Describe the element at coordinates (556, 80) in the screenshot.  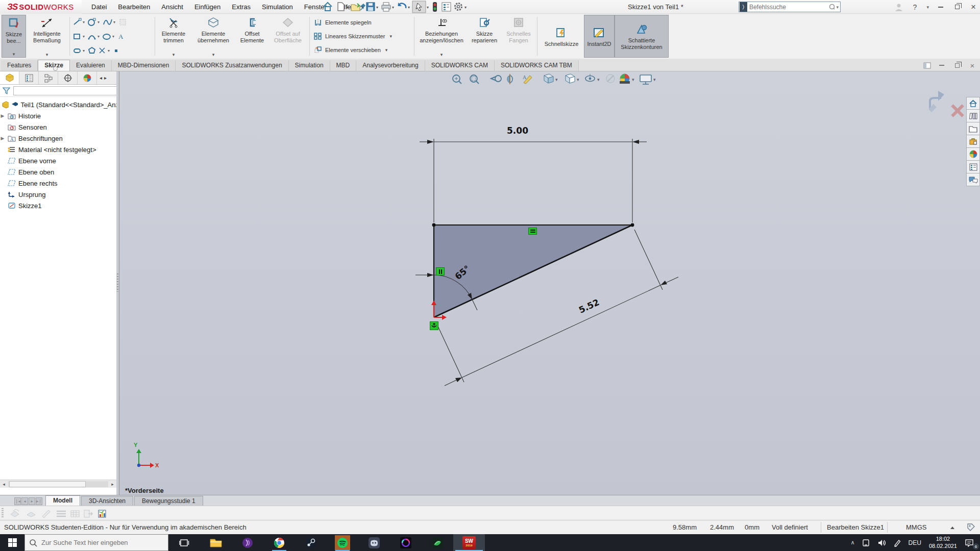
I see `view-orientation-dropdown-icon: ▾` at that location.